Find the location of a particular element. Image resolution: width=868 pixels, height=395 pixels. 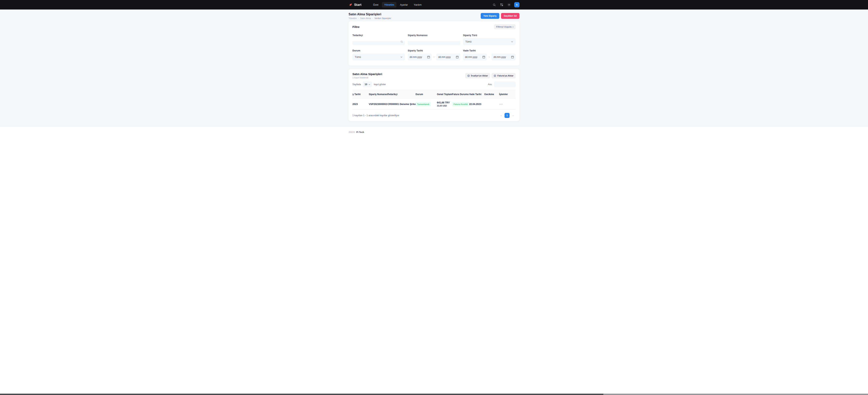

apply-filter-button: Filtreyi Uygula › is located at coordinates (505, 27).